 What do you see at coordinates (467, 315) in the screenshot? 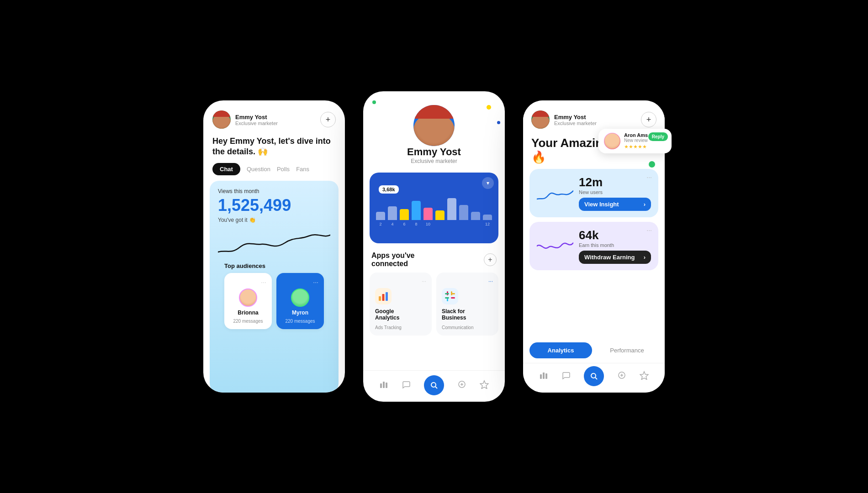
I see `app-name: Slack forBusiness` at bounding box center [467, 315].